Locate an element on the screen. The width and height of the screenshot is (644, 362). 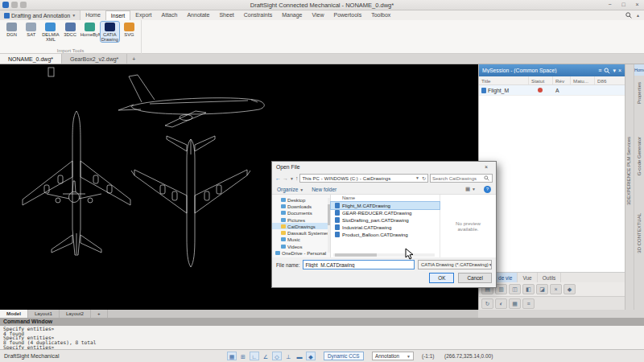
breadcrumb: CatDrawings is located at coordinates (377, 179).